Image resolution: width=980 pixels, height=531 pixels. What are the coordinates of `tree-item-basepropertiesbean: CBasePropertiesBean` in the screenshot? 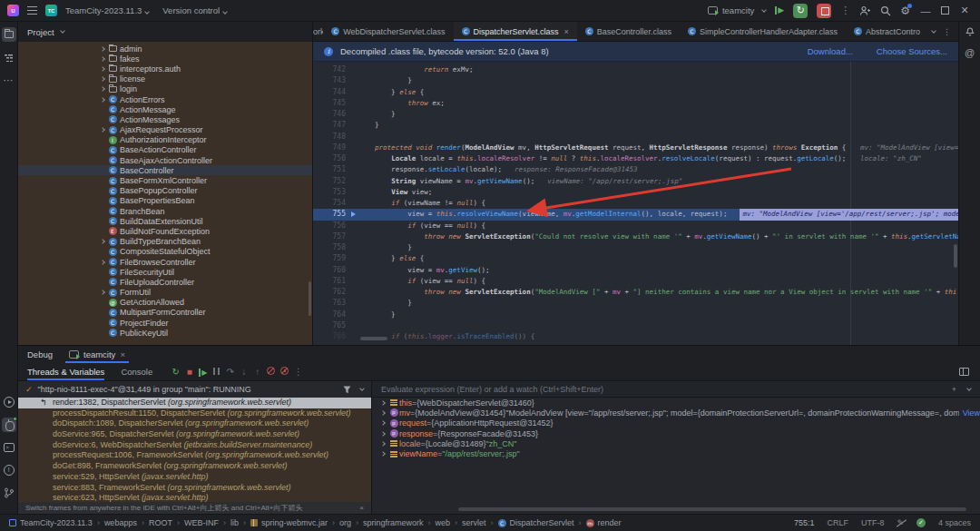 It's located at (165, 202).